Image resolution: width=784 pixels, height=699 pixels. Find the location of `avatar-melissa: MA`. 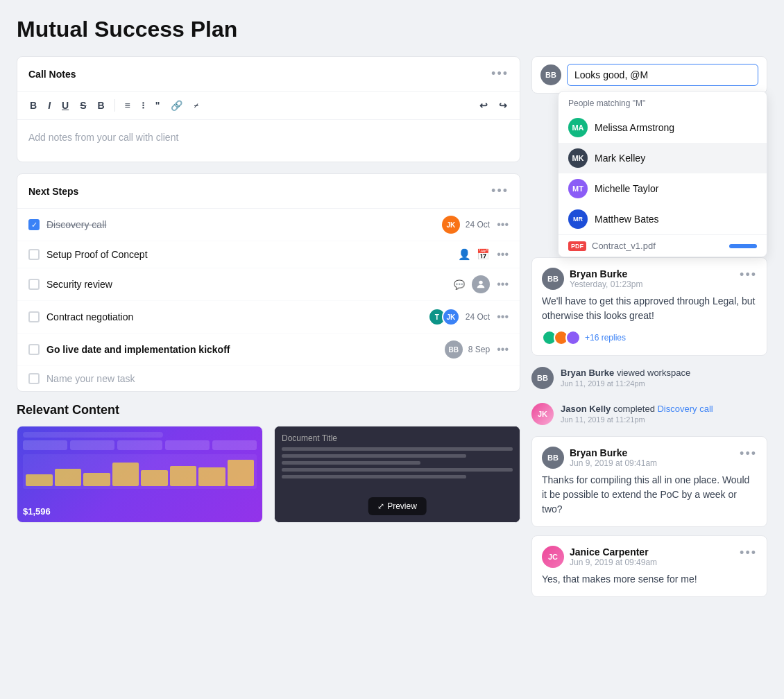

avatar-melissa: MA is located at coordinates (578, 128).